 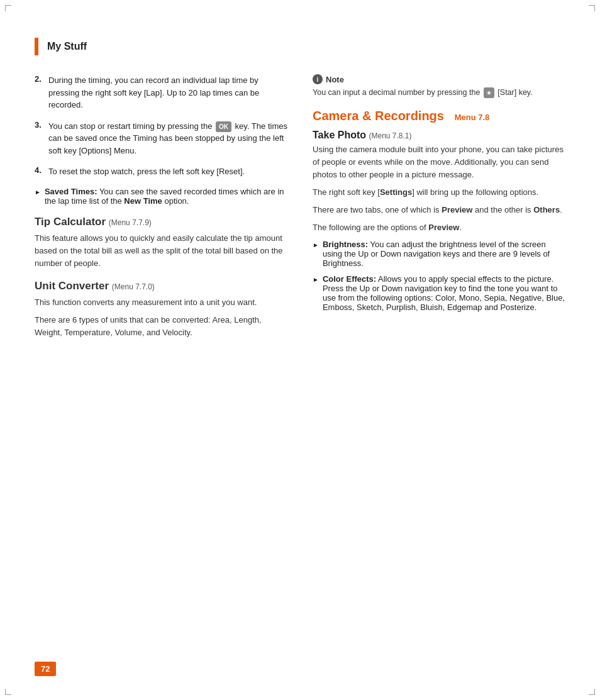 I want to click on corner-mark-tl, so click(x=8, y=8).